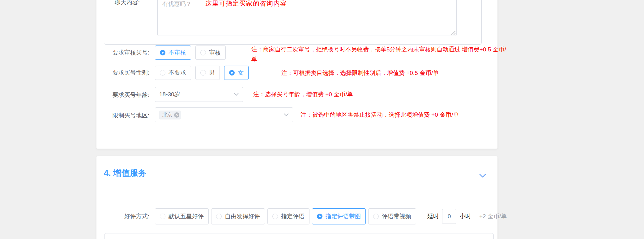  Describe the element at coordinates (170, 115) in the screenshot. I see `region-tag: 北京 ✕` at that location.